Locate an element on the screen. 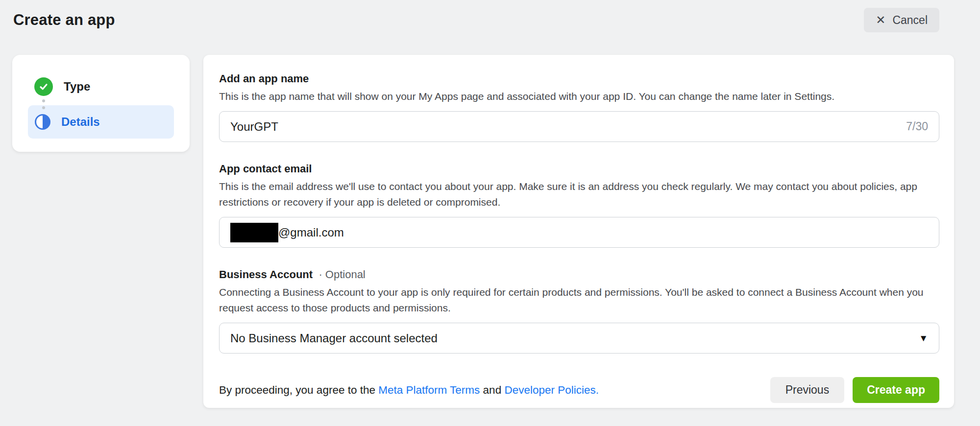 This screenshot has width=980, height=426. page-title: Create an app is located at coordinates (64, 20).